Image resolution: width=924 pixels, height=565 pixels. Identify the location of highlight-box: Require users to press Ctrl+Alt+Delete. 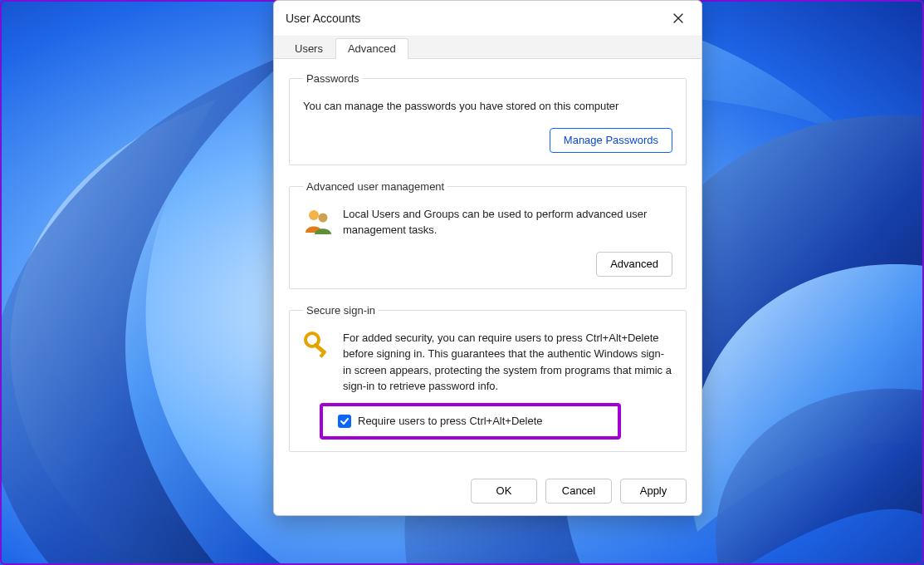
(470, 421).